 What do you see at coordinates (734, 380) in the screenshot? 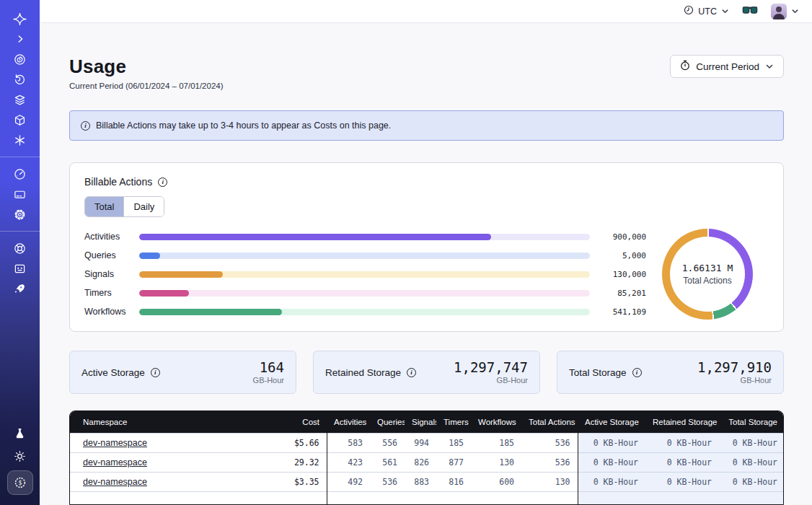
I see `total-storage-unit: GB-Hour` at bounding box center [734, 380].